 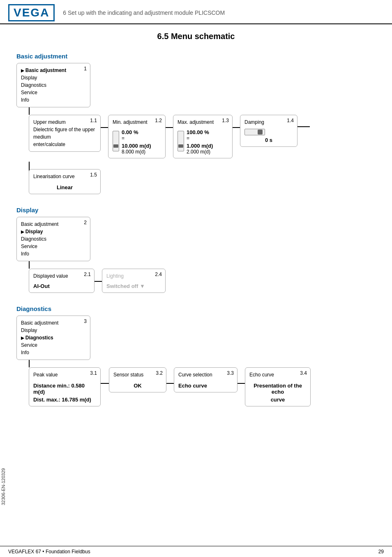 What do you see at coordinates (65, 389) in the screenshot?
I see `peak-dist-min: Distance min.: 0.580 m(d)` at bounding box center [65, 389].